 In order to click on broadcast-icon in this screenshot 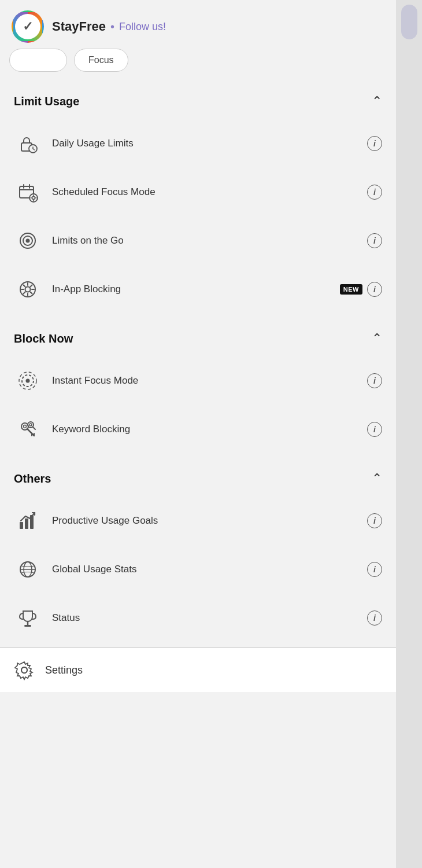, I will do `click(28, 241)`.